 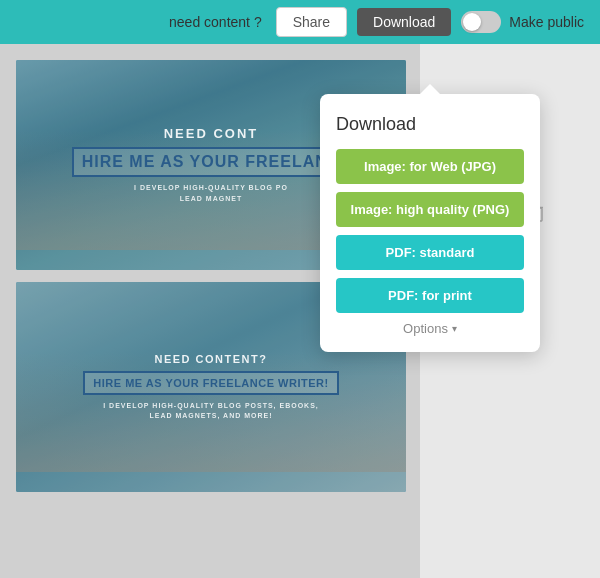 What do you see at coordinates (522, 22) in the screenshot?
I see `make-public-toggle-container: Make public` at bounding box center [522, 22].